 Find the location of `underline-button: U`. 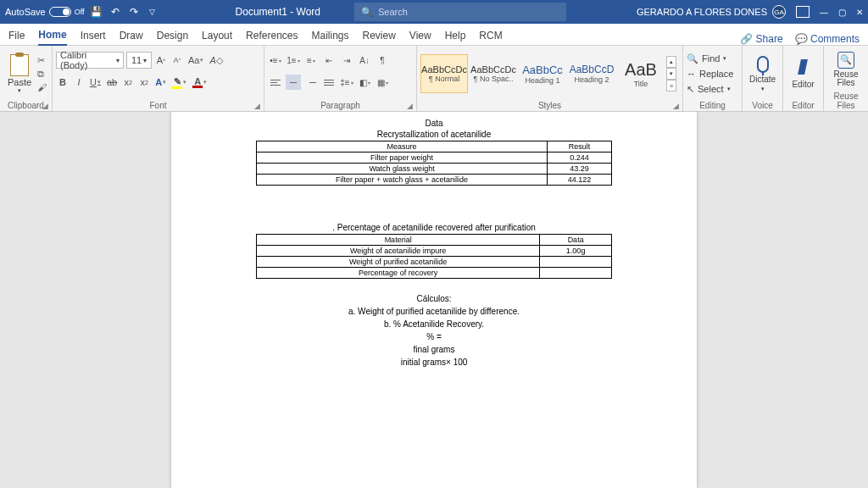

underline-button: U is located at coordinates (95, 82).